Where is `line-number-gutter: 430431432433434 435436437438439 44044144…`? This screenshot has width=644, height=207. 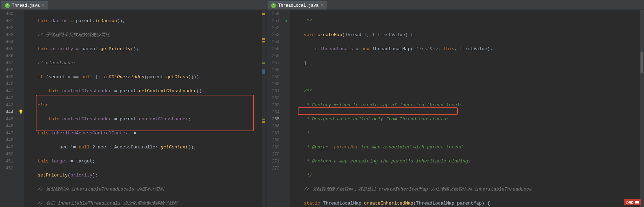 line-number-gutter: 430431432433434 435436437438439 44044144… is located at coordinates (9, 108).